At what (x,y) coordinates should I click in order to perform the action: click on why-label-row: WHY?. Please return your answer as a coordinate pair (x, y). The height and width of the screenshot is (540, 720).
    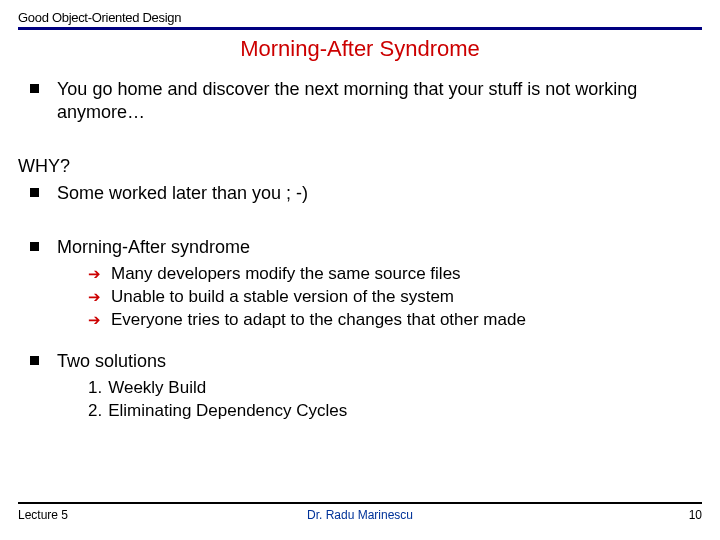
    Looking at the image, I should click on (360, 166).